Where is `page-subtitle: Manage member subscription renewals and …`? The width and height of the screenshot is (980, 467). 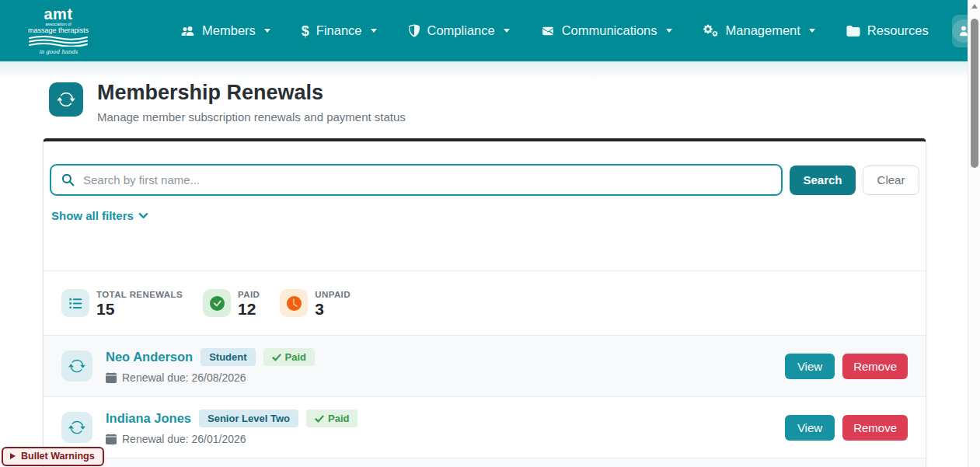
page-subtitle: Manage member subscription renewals and … is located at coordinates (252, 117).